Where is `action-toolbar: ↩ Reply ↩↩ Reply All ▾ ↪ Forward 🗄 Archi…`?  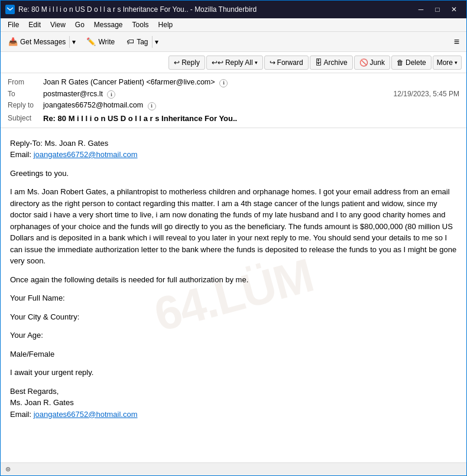 action-toolbar: ↩ Reply ↩↩ Reply All ▾ ↪ Forward 🗄 Archi… is located at coordinates (234, 63).